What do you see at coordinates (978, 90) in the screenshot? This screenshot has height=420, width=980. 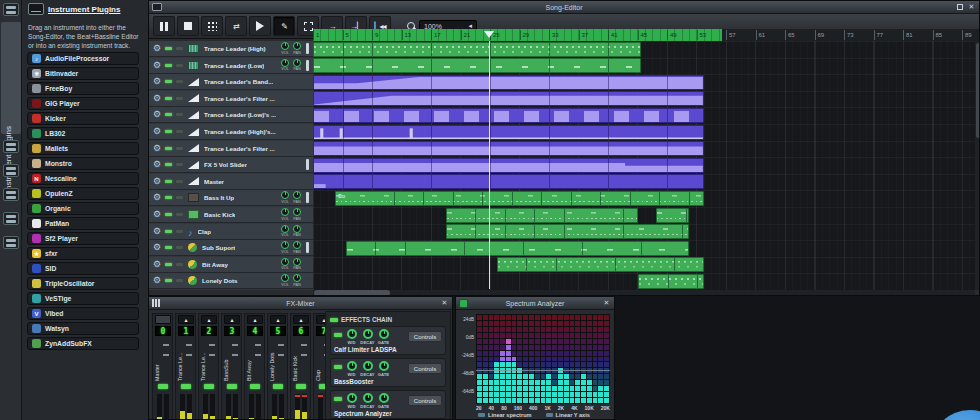 I see `song-editor-vscrollbar-thumb` at bounding box center [978, 90].